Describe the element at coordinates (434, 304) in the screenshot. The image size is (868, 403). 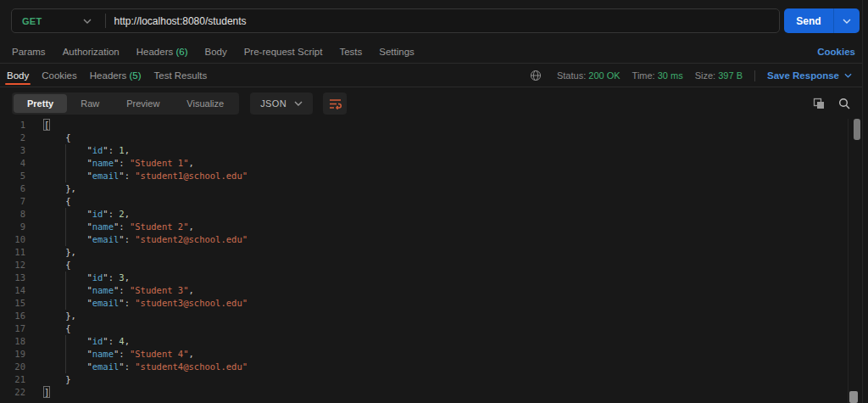
I see `code-line: 15"email": "student3@school.edu"` at that location.